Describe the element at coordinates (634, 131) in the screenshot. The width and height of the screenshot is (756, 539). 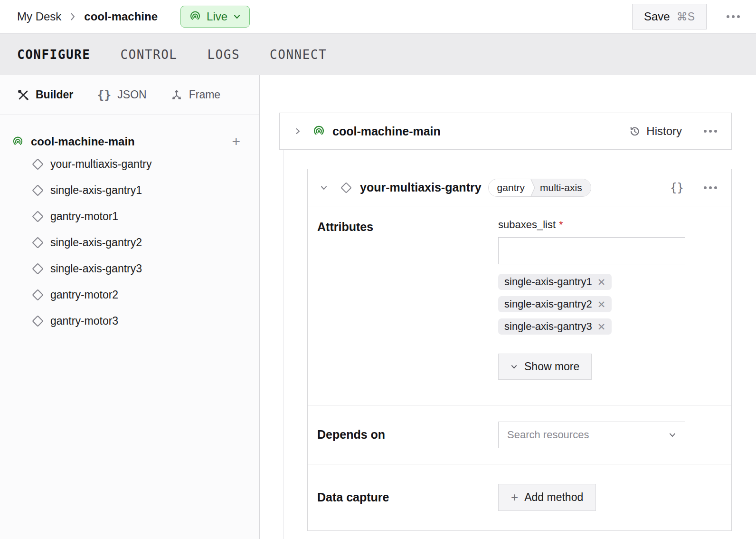
I see `history-clock-icon` at that location.